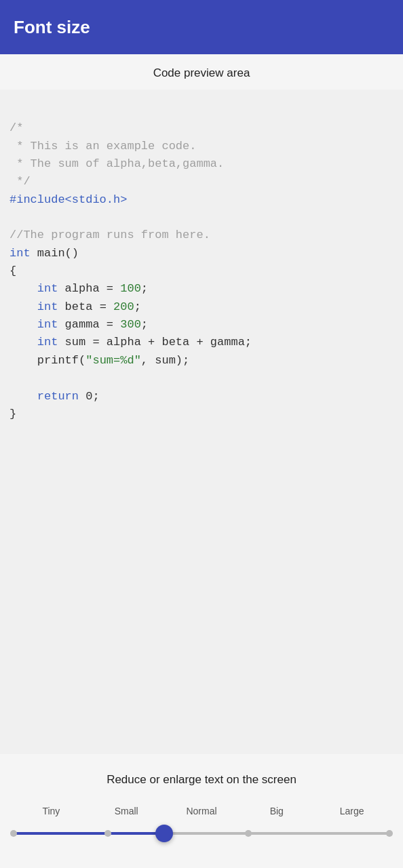 The width and height of the screenshot is (403, 868). Describe the element at coordinates (130, 289) in the screenshot. I see `code-num-100: 100` at that location.